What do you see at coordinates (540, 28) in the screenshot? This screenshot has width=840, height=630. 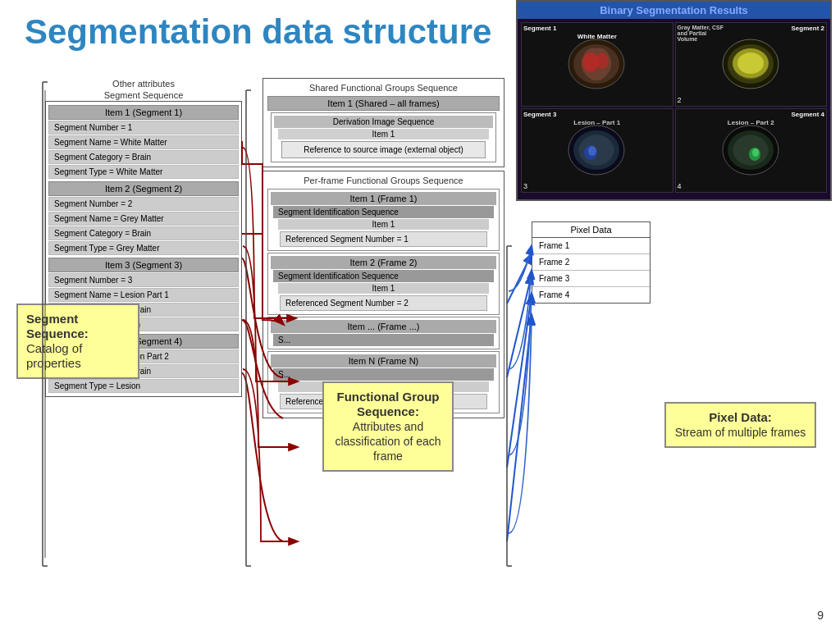 I see `seg1-label: Segment 1` at bounding box center [540, 28].